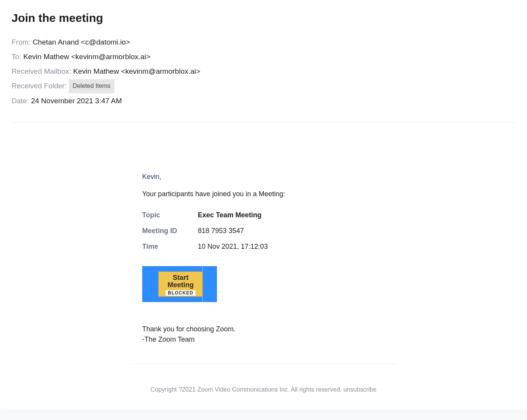 This screenshot has width=527, height=420. I want to click on meeting-id-label: Meeting ID, so click(170, 231).